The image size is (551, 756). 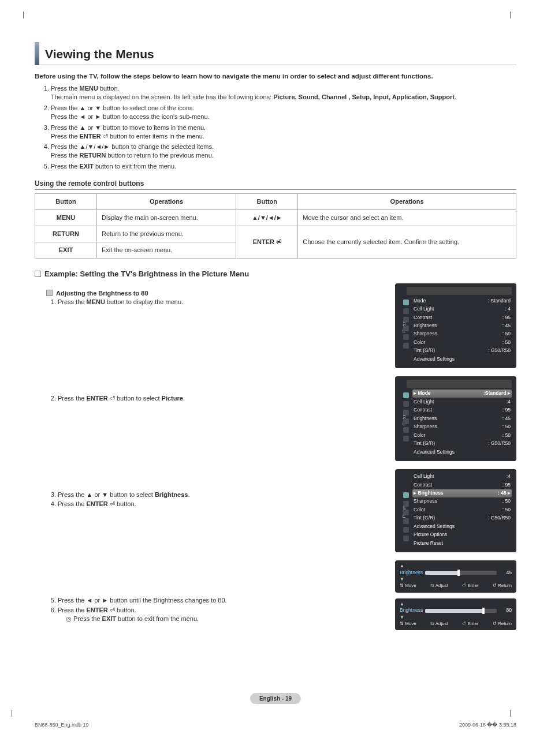 I want to click on btn-enter: ENTER ⏎, so click(x=267, y=242).